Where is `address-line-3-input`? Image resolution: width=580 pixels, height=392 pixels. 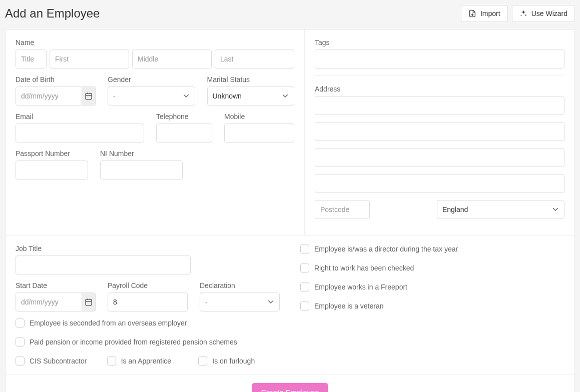
address-line-3-input is located at coordinates (439, 158).